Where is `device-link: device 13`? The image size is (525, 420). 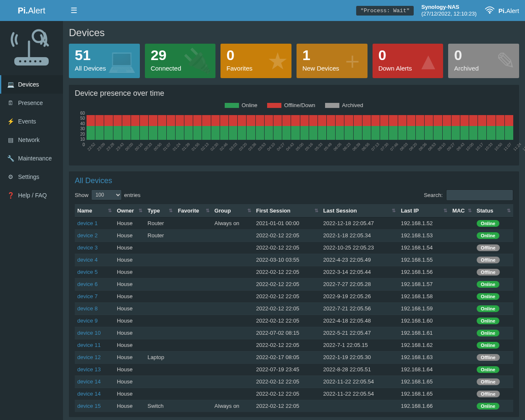 device-link: device 13 is located at coordinates (89, 370).